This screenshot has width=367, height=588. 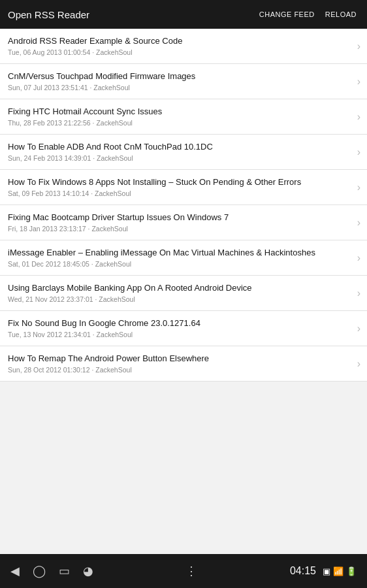 I want to click on battery-icon: 🔋, so click(x=351, y=571).